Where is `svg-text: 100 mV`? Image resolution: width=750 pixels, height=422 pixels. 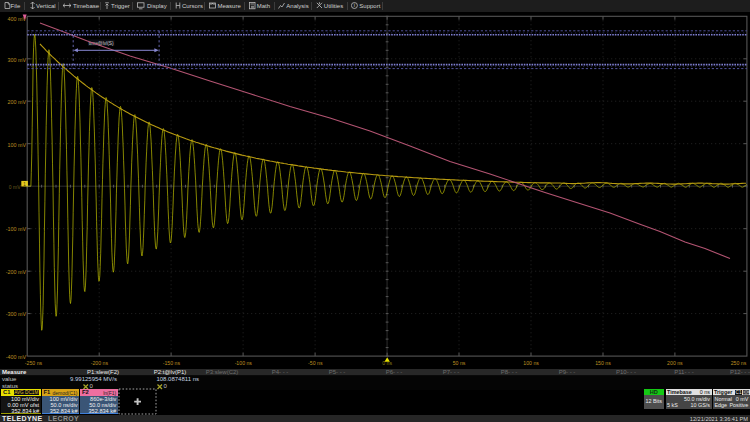 svg-text: 100 mV is located at coordinates (16, 145).